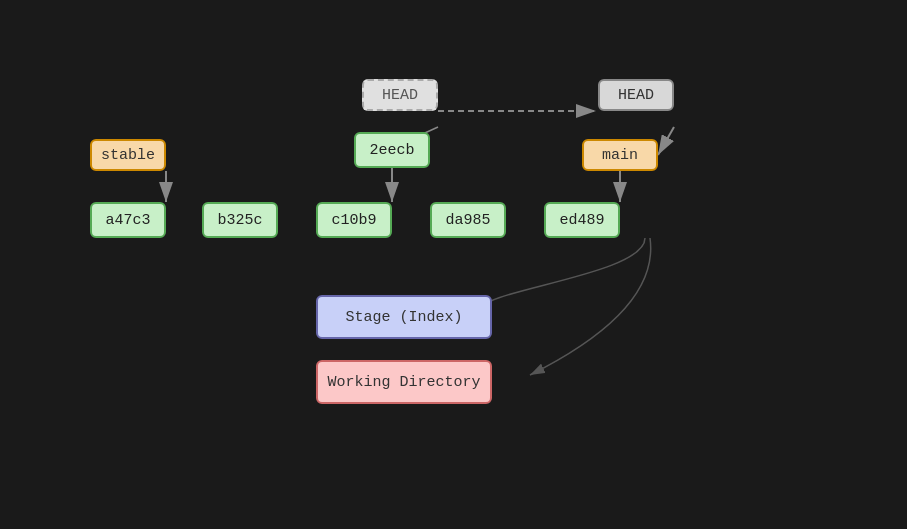  Describe the element at coordinates (128, 220) in the screenshot. I see `node-commit-a47c3: a47c3` at that location.